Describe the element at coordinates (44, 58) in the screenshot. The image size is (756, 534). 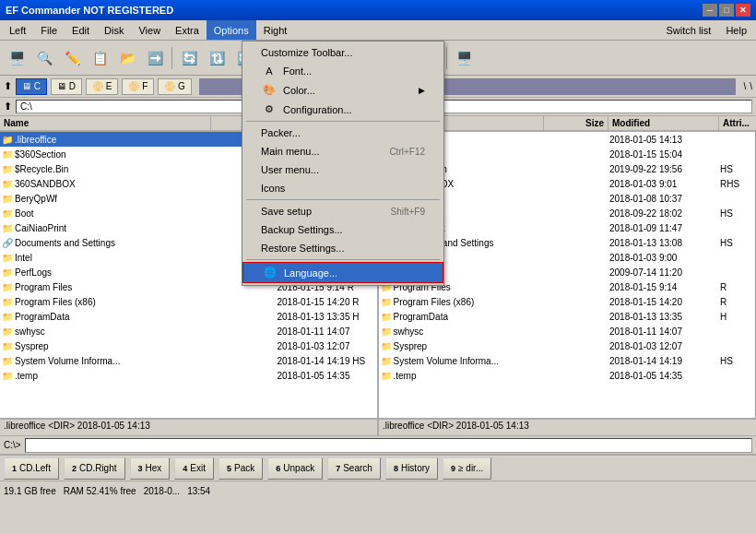
I see `tb-btn-2: 🔍` at that location.